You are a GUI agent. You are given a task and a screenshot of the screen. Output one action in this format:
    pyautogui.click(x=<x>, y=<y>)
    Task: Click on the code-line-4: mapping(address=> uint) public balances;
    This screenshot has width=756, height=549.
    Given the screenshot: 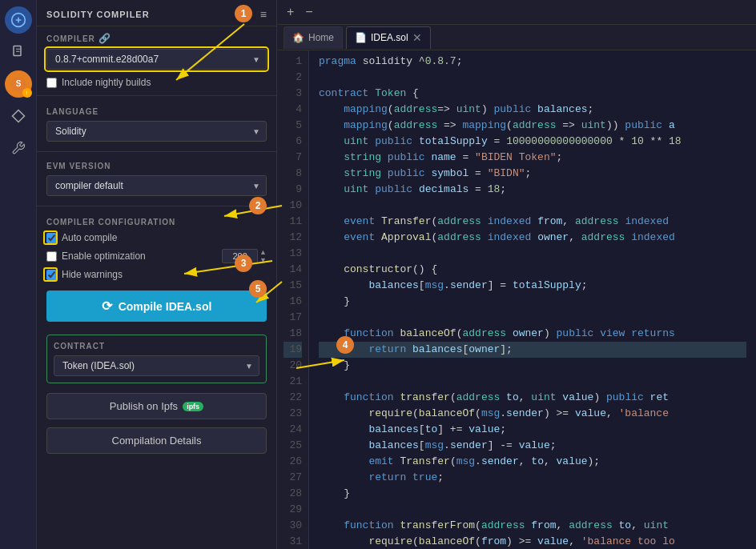 What is the action you would take?
    pyautogui.click(x=533, y=110)
    